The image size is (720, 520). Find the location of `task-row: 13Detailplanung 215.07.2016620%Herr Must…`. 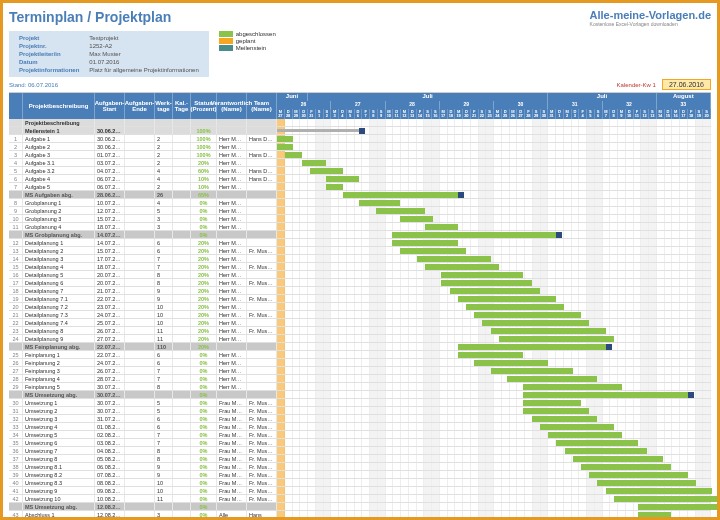

task-row: 13Detailplanung 215.07.2016620%Herr Must… is located at coordinates (360, 251).